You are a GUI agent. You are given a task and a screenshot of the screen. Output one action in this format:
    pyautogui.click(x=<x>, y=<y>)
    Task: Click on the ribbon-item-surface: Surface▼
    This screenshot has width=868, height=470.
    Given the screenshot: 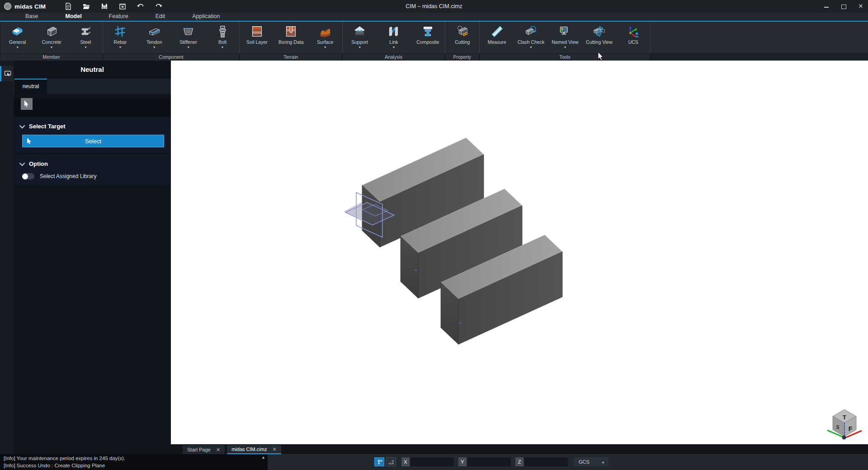 What is the action you would take?
    pyautogui.click(x=326, y=38)
    